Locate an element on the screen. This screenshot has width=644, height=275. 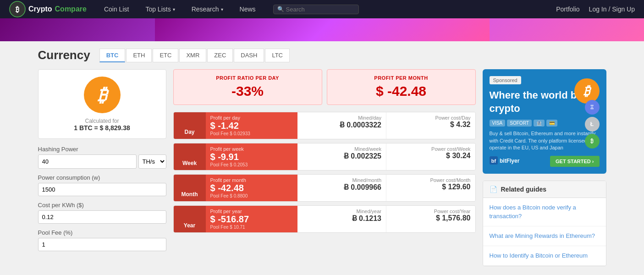
svg-text: bitFlyer is located at coordinates (510, 161).